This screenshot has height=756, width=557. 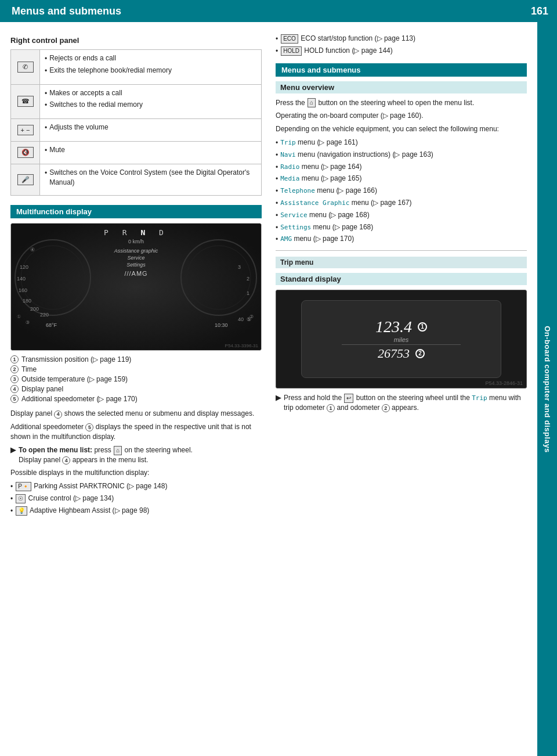 I want to click on mfd-numbered-list: 1Transmission position (▷ page 119) 2Tim…, so click(x=136, y=379).